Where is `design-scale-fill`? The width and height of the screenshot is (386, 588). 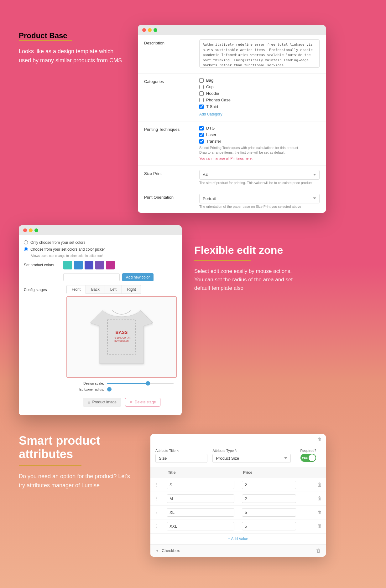
design-scale-fill is located at coordinates (127, 383).